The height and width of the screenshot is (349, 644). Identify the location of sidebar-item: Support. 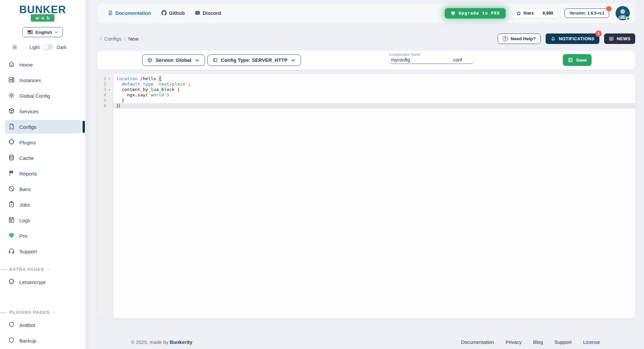
(43, 251).